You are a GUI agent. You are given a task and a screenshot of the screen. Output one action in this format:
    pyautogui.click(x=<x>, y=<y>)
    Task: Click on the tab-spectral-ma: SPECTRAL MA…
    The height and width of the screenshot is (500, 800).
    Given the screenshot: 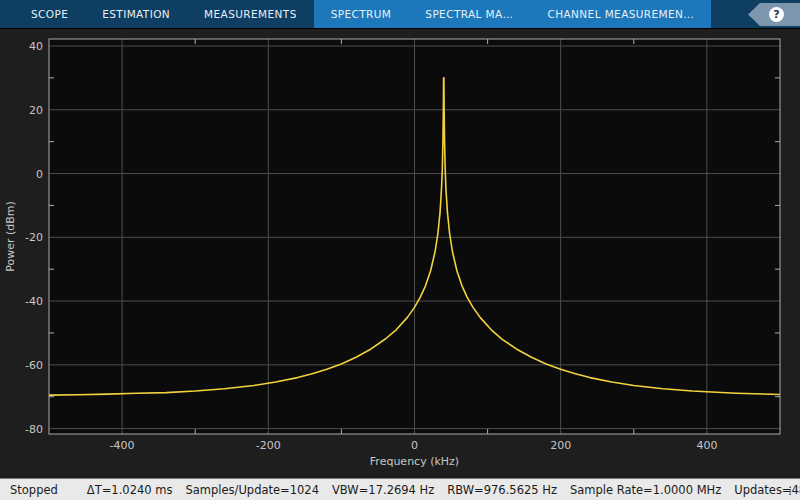 What is the action you would take?
    pyautogui.click(x=469, y=14)
    